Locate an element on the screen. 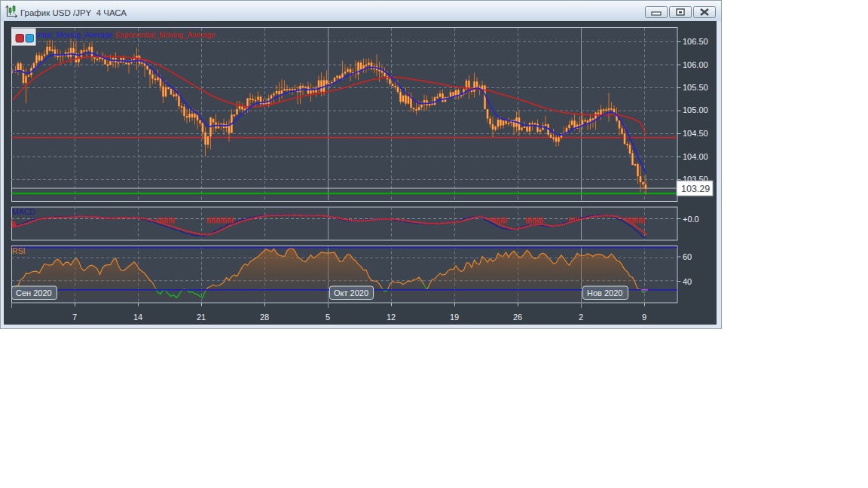  svg-text: +0.0 is located at coordinates (691, 219).